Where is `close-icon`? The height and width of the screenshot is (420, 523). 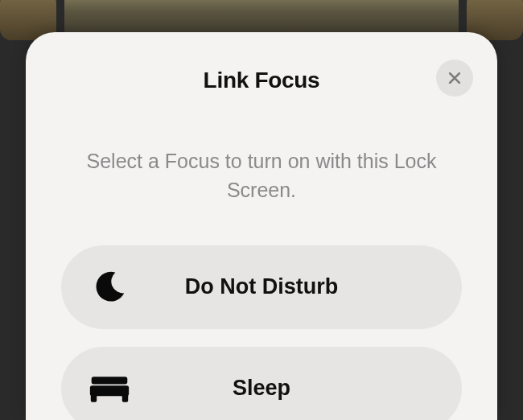 close-icon is located at coordinates (455, 78).